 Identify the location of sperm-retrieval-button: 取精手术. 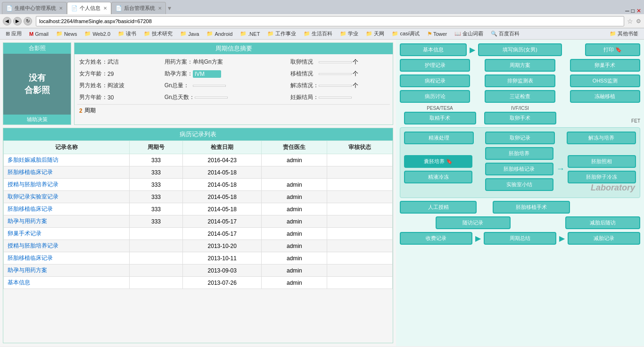
(440, 118).